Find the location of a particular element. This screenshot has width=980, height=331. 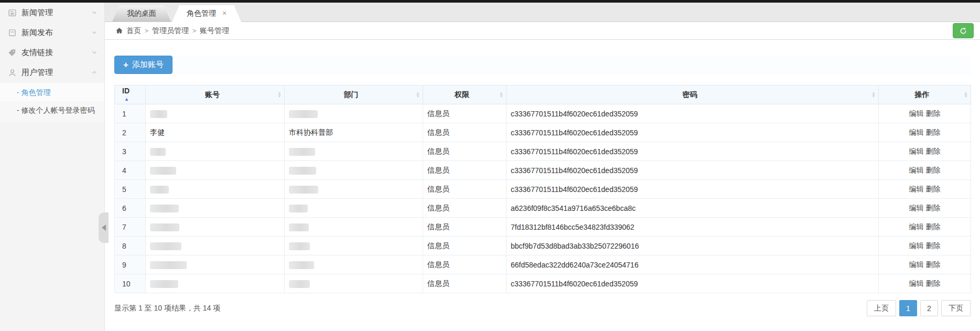

cell-id: 3 is located at coordinates (130, 152).